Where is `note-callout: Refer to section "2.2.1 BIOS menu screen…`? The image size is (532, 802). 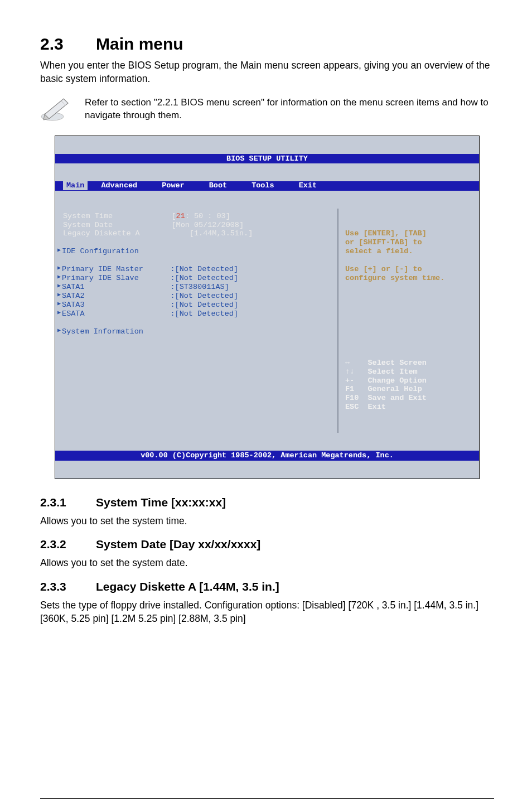
note-callout: Refer to section "2.2.1 BIOS menu screen… is located at coordinates (267, 109).